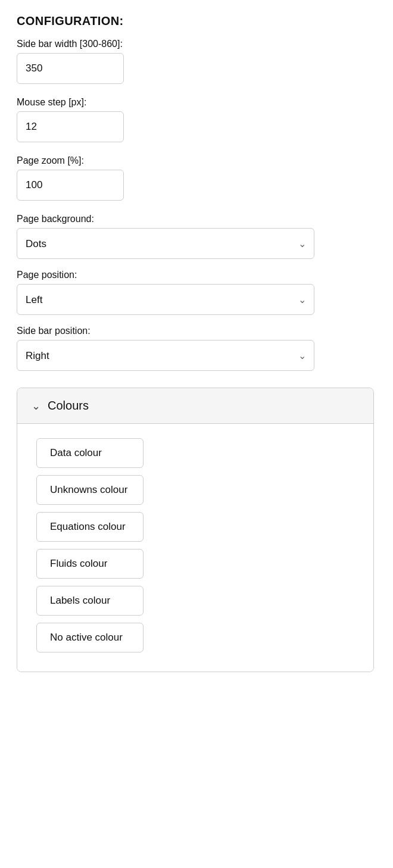 This screenshot has height=868, width=393. I want to click on sidebar-width-label: Side bar width [300-860]:, so click(196, 44).